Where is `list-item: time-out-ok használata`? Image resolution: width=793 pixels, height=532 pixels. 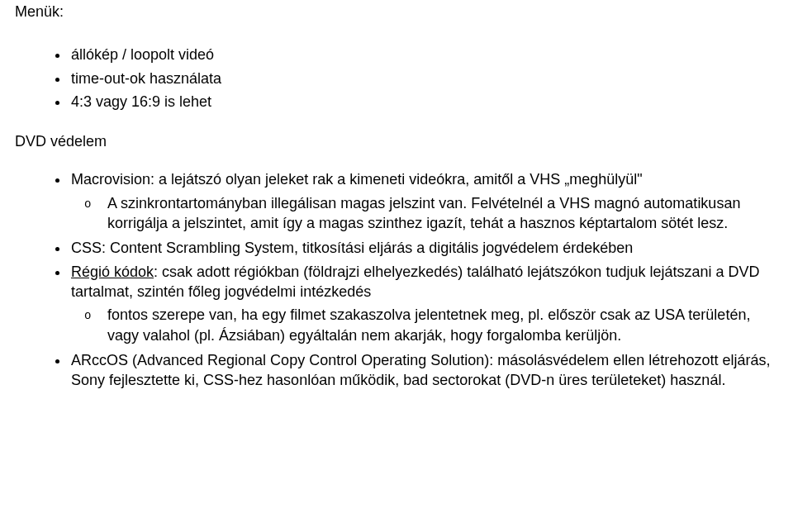
list-item: time-out-ok használata is located at coordinates (424, 78).